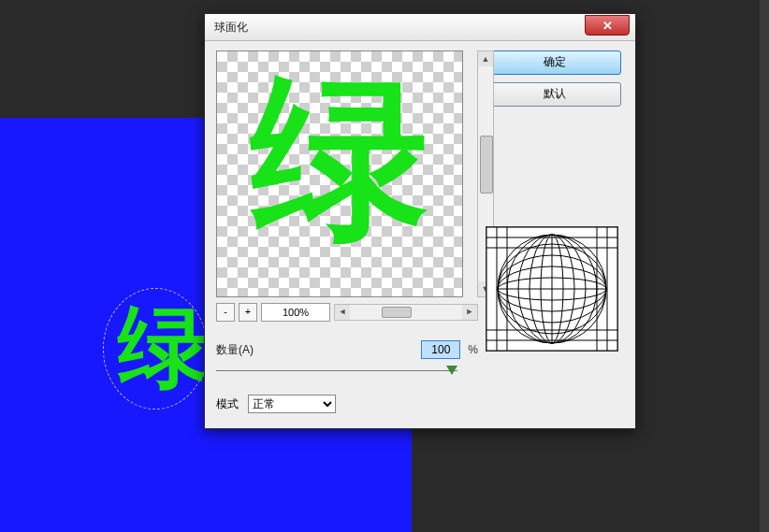  I want to click on amount-slider, so click(337, 371).